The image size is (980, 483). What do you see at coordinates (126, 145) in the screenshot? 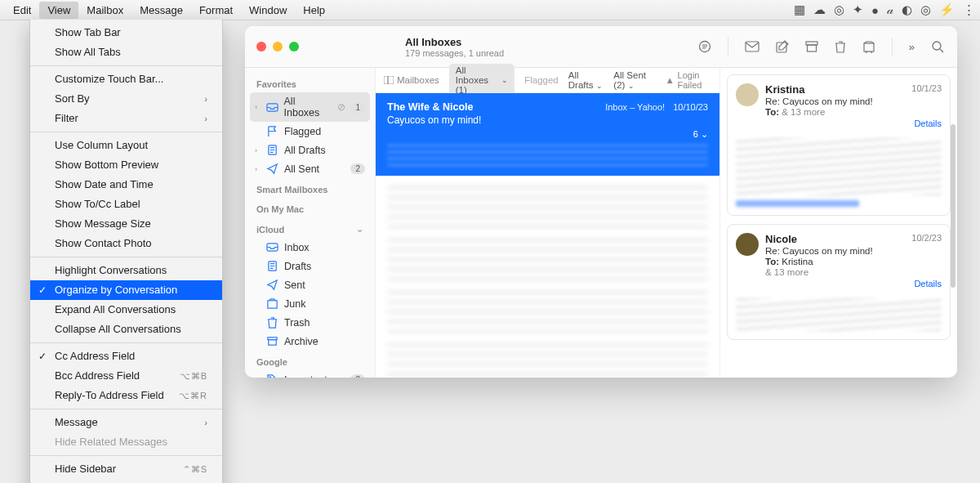
I see `menu-item-use-column-layout: Use Column Layout` at bounding box center [126, 145].